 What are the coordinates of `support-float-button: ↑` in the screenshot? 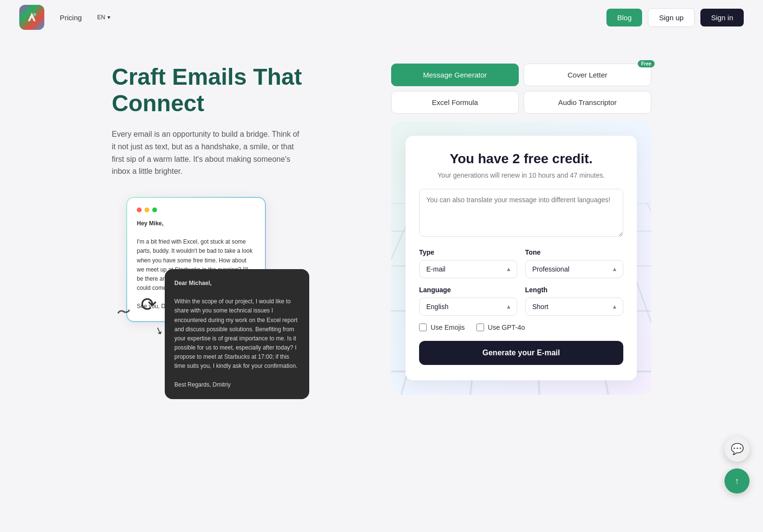 It's located at (737, 481).